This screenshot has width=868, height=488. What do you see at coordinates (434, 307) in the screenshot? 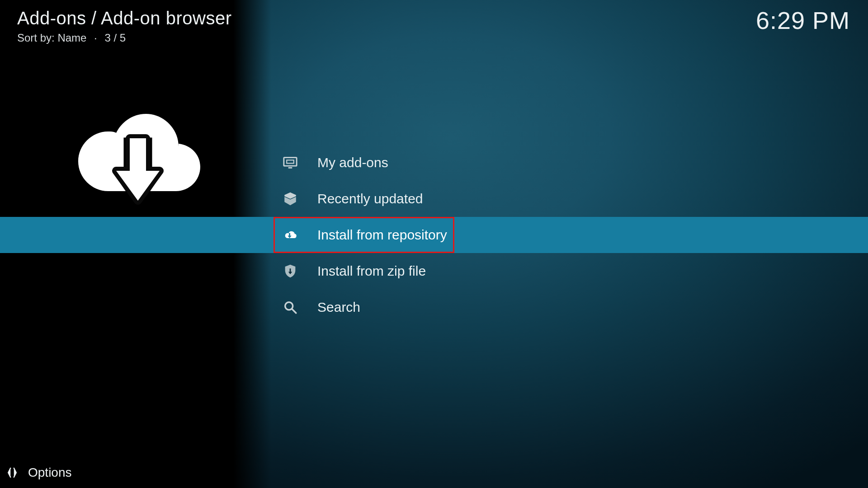
I see `menu-item-search: Search` at bounding box center [434, 307].